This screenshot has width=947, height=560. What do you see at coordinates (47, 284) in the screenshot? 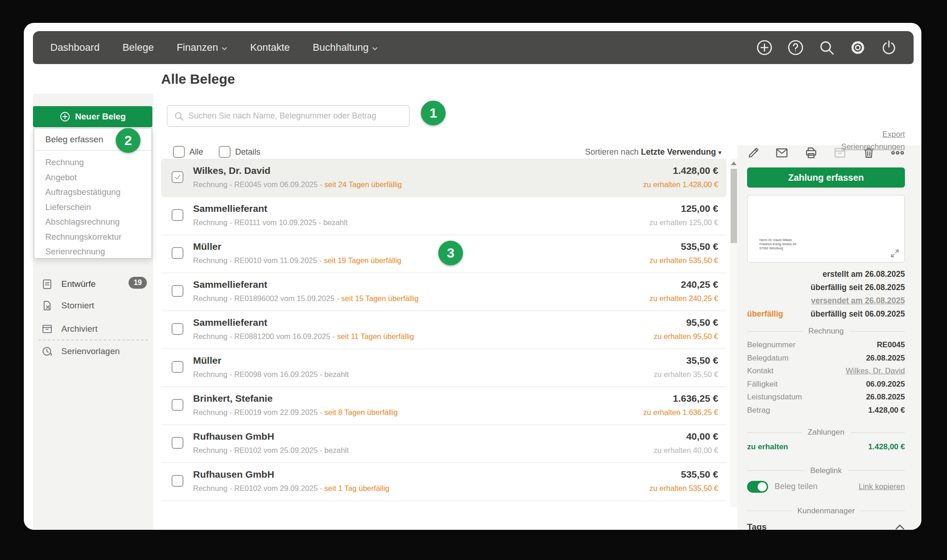
I see `draft-document-icon` at bounding box center [47, 284].